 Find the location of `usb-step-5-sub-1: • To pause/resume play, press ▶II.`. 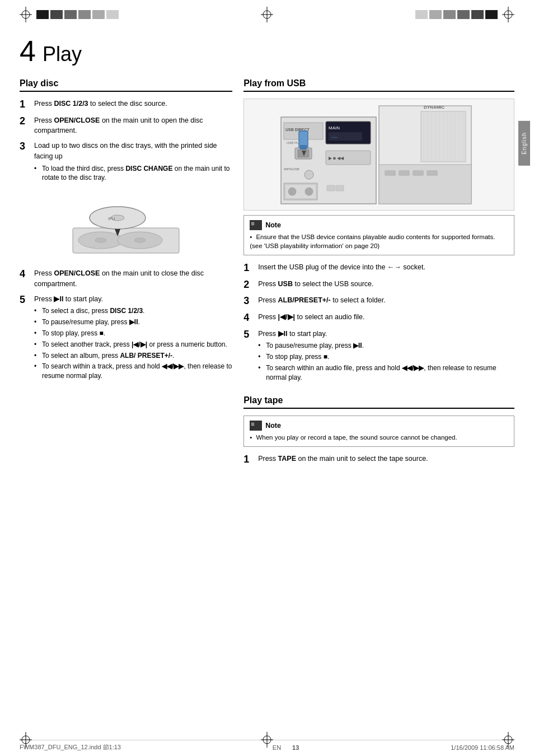

usb-step-5-sub-1: • To pause/resume play, press ▶II. is located at coordinates (386, 346).